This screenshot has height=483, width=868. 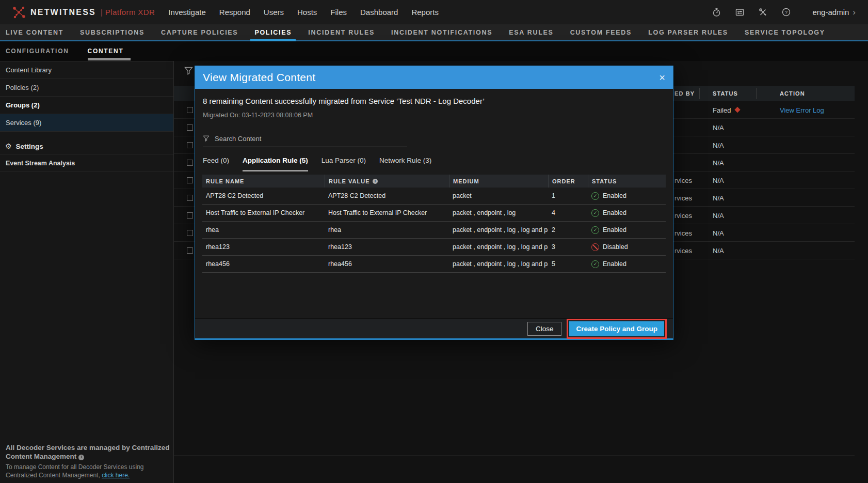 What do you see at coordinates (740, 12) in the screenshot?
I see `preferences-icon` at bounding box center [740, 12].